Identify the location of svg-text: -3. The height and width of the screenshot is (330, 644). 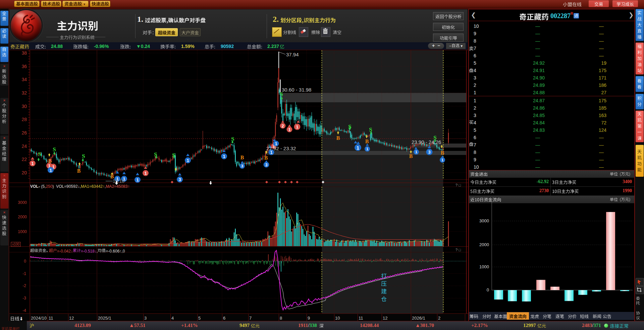
(24, 298).